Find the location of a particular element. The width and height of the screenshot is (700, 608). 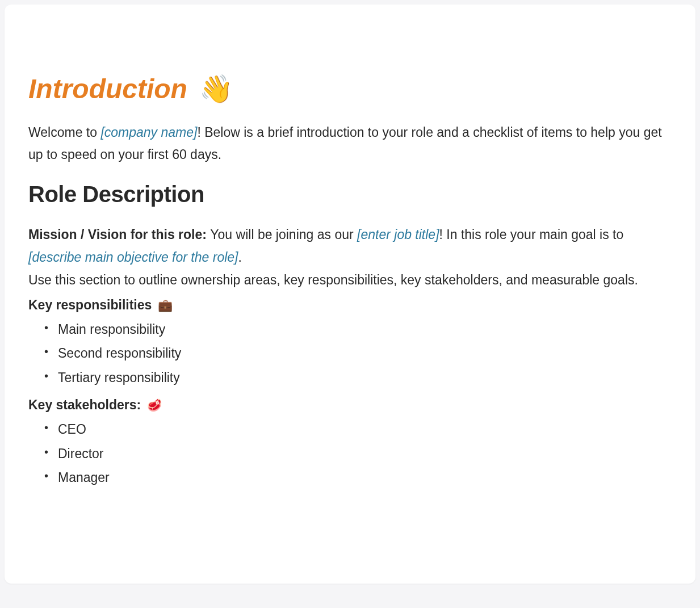

wave-icon: 👋 is located at coordinates (216, 89).